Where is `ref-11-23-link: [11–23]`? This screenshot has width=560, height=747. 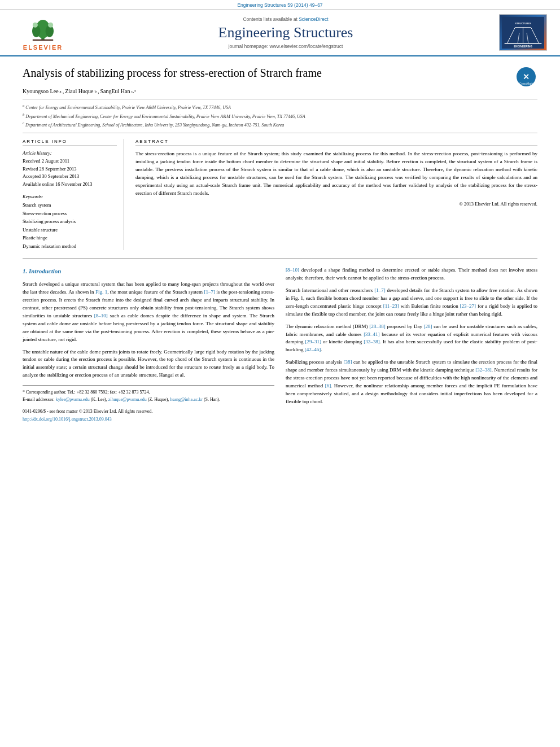 ref-11-23-link: [11–23] is located at coordinates (391, 306).